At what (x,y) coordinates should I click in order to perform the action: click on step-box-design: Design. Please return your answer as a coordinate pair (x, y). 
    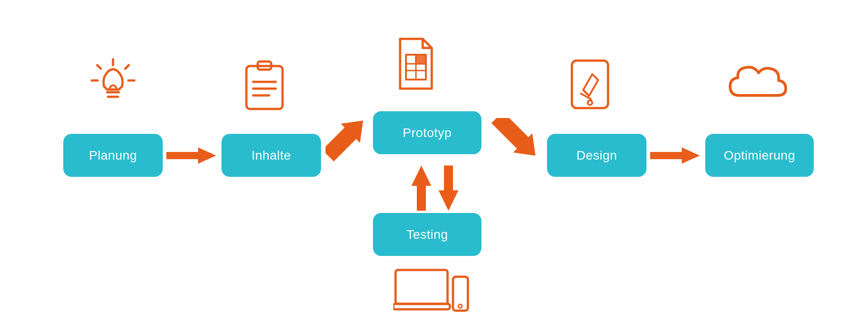
    Looking at the image, I should click on (597, 156).